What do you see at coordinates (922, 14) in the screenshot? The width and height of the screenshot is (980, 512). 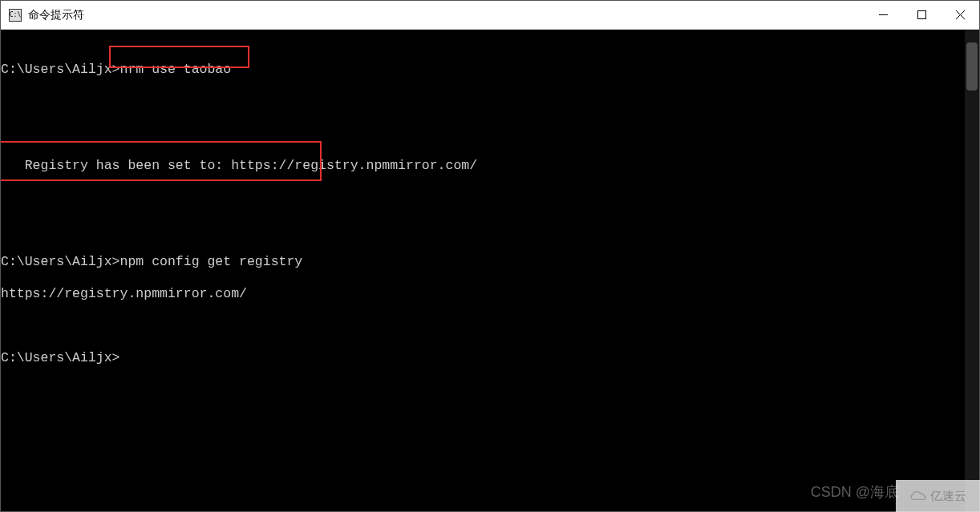 I see `maximize-icon` at bounding box center [922, 14].